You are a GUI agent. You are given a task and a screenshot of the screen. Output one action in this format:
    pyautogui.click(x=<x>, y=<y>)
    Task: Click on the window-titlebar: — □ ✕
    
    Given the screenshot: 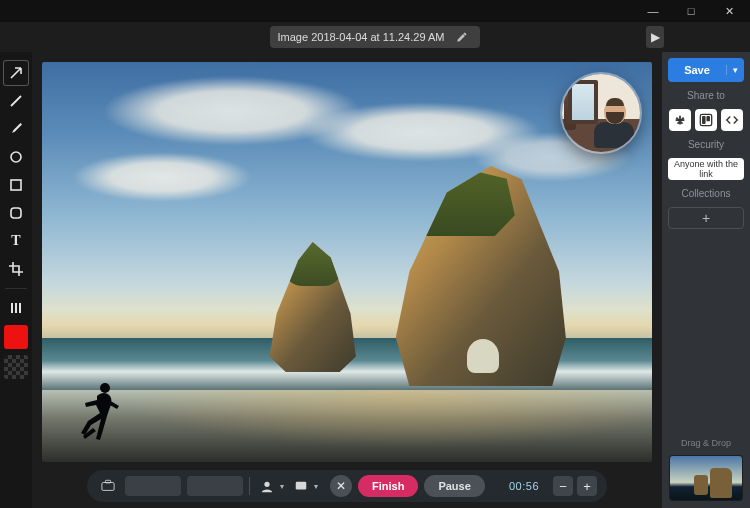 What is the action you would take?
    pyautogui.click(x=375, y=11)
    